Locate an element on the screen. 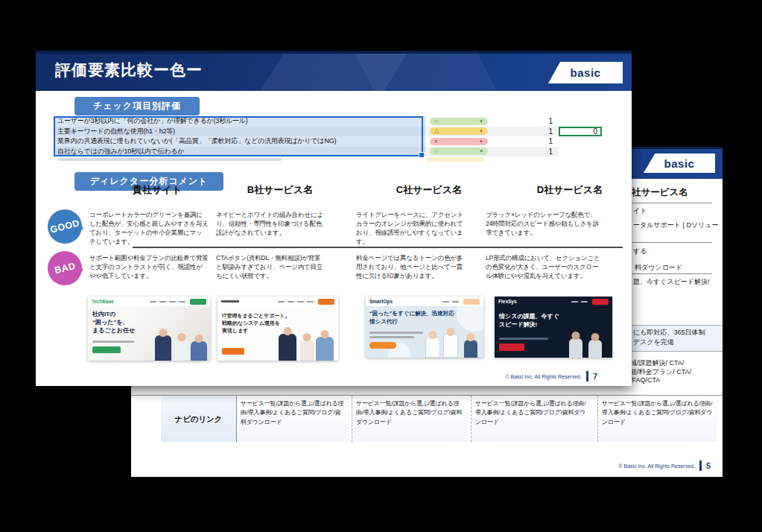  faded-text-bar is located at coordinates (170, 159).